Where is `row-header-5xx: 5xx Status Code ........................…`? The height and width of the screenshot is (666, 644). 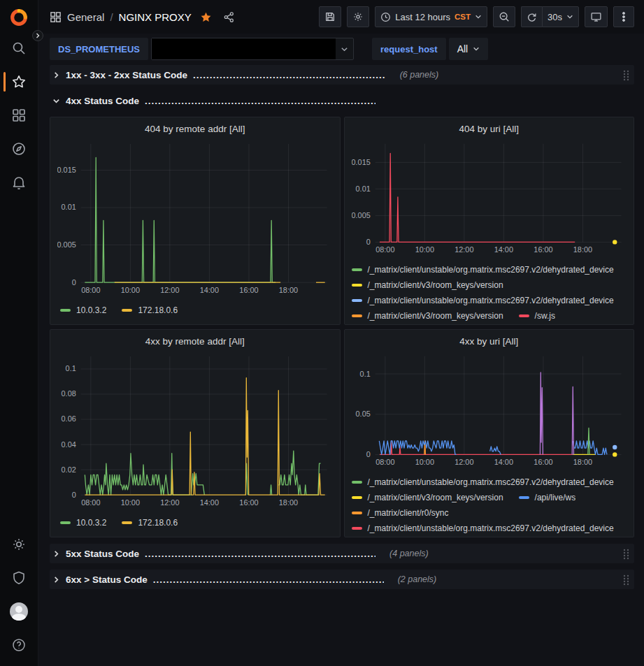 row-header-5xx: 5xx Status Code ........................… is located at coordinates (342, 553).